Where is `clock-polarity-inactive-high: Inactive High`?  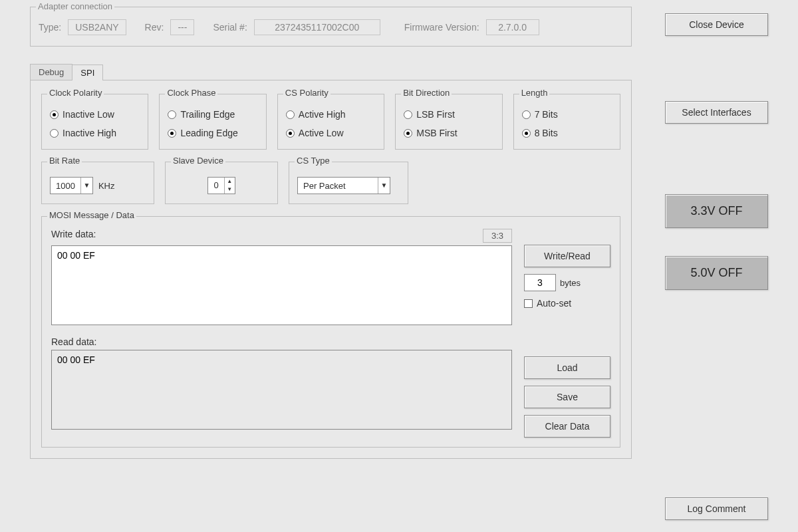 clock-polarity-inactive-high: Inactive High is located at coordinates (94, 133).